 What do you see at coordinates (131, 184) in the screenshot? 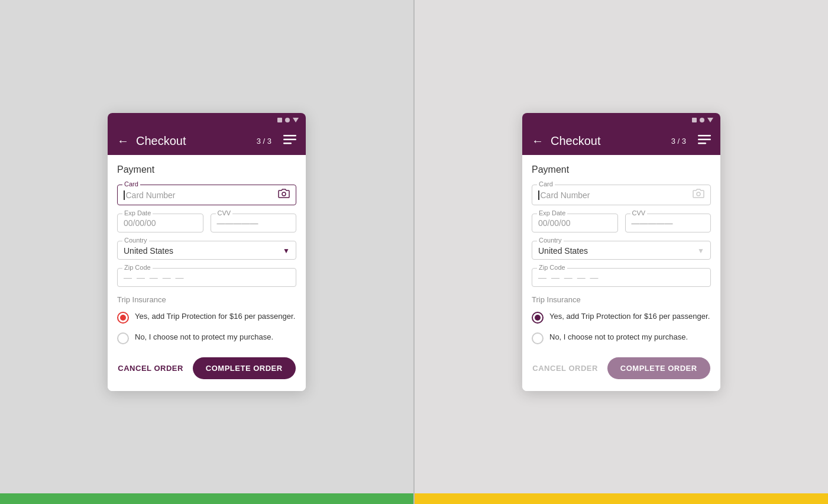
I see `card-label-left: Card` at bounding box center [131, 184].